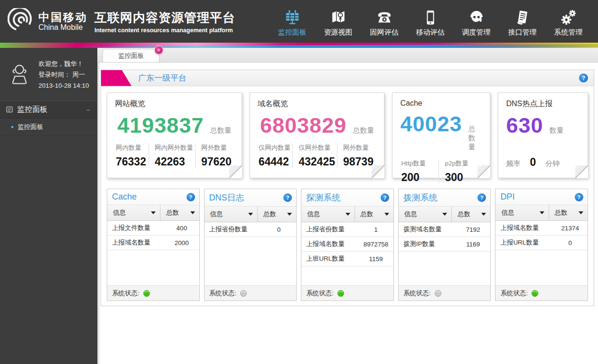  I want to click on user-avatar-icon, so click(19, 75).